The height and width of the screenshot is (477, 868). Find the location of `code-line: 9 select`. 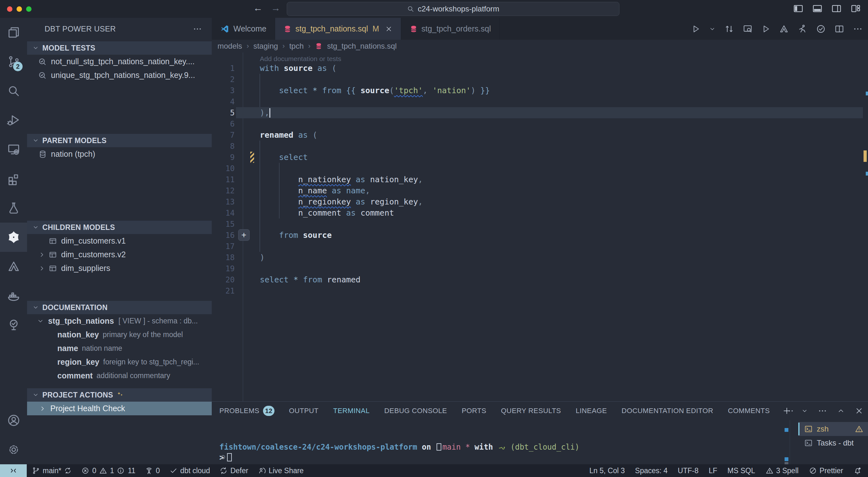

code-line: 9 select is located at coordinates (540, 158).